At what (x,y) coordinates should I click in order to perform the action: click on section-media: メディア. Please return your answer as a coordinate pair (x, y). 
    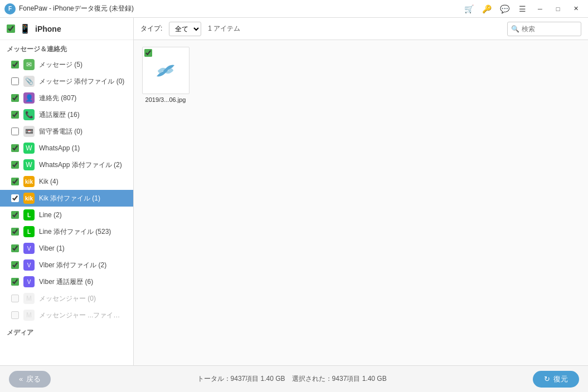
    Looking at the image, I should click on (67, 332).